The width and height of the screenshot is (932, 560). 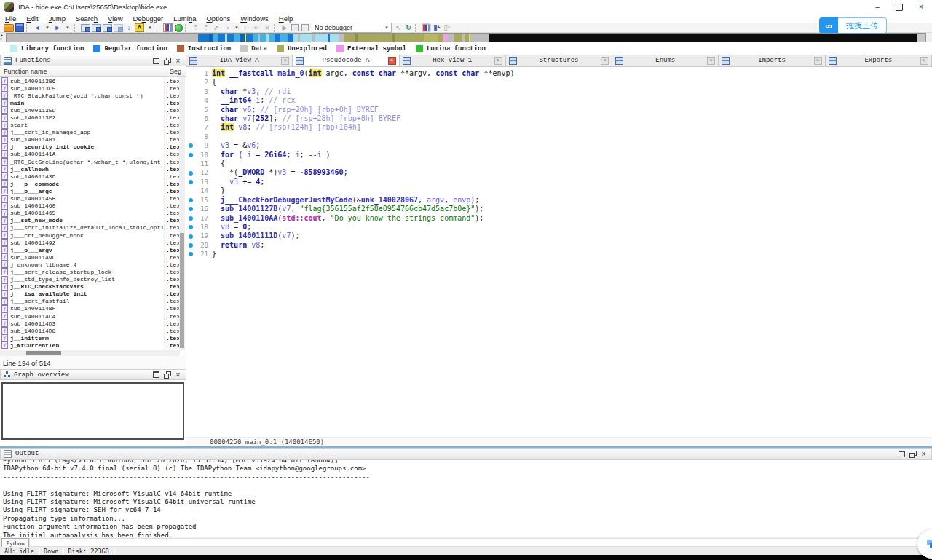 I want to click on netdisk-upload-button: ∞ 拖拽上传, so click(x=853, y=25).